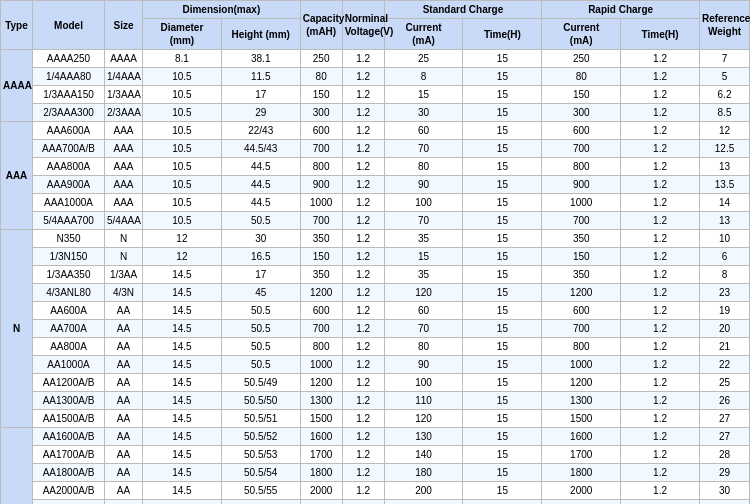 This screenshot has height=504, width=750. I want to click on model-cell: AA1700A/B, so click(69, 455).